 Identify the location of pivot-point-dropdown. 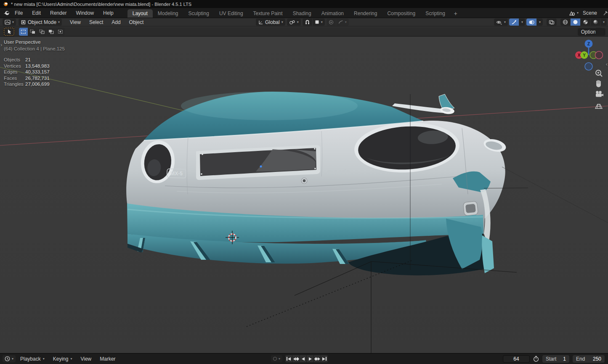
(294, 22).